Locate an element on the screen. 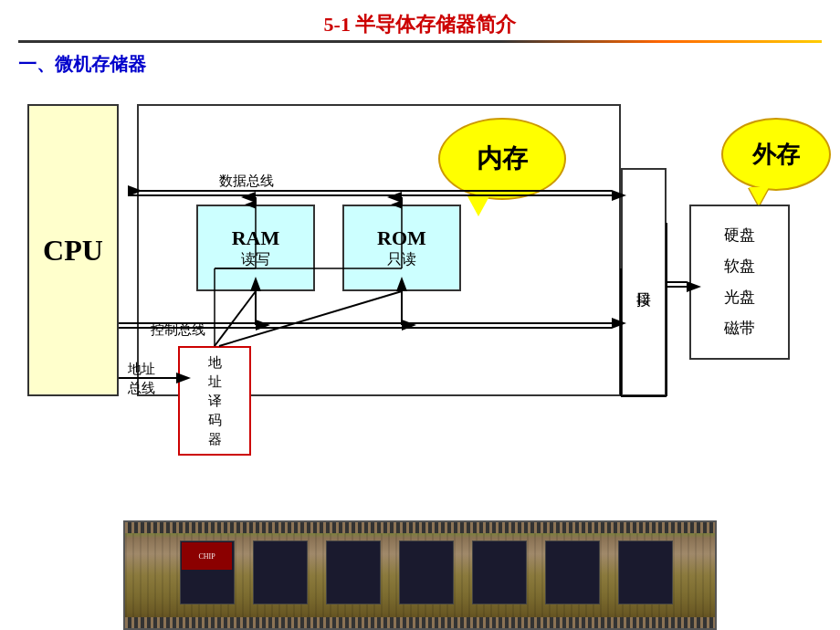 The width and height of the screenshot is (840, 630). ram-label: RAM is located at coordinates (256, 238).